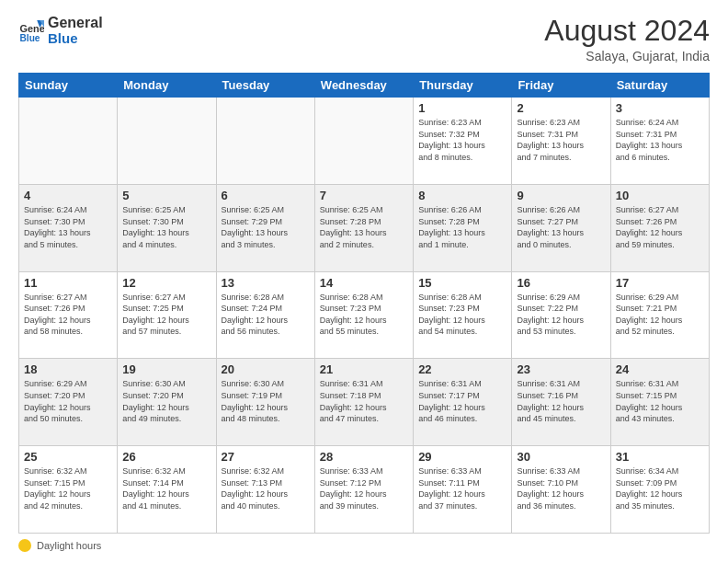  What do you see at coordinates (463, 142) in the screenshot?
I see `day-cell: 1Sunrise: 6:23 AM Sunset: 7:32 PM Daylig…` at bounding box center [463, 142].